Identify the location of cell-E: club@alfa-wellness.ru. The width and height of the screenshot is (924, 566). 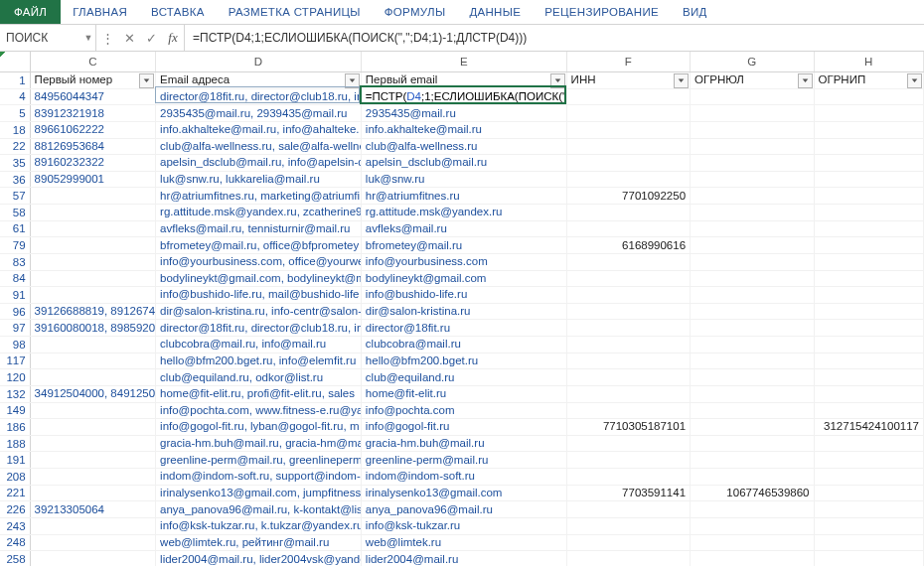
(463, 147).